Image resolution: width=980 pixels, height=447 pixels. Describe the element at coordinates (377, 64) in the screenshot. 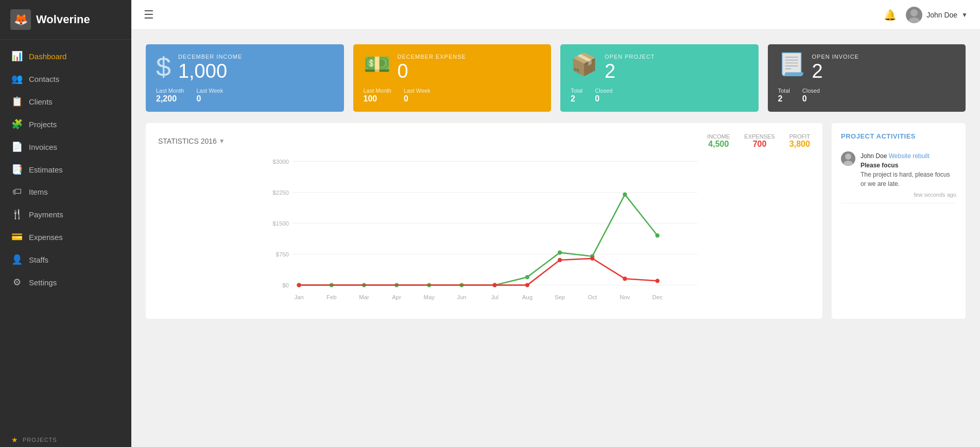

I see `expense-icon: 💵` at that location.